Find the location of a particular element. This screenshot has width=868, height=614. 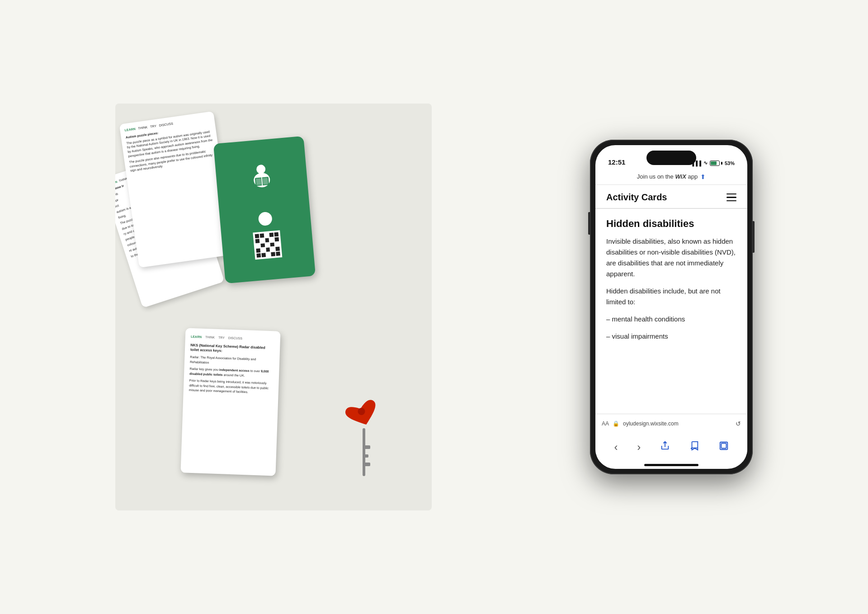

download-icon: ⬆ is located at coordinates (703, 177).